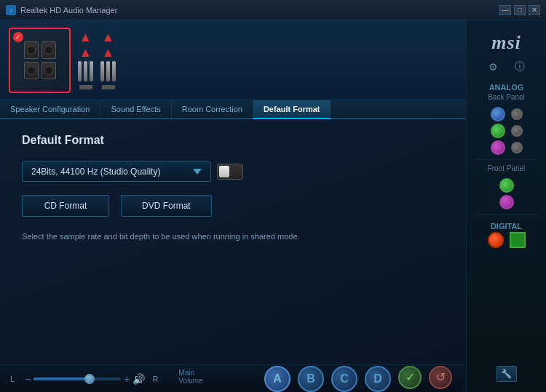  What do you see at coordinates (90, 379) in the screenshot?
I see `volume-thumb` at bounding box center [90, 379].